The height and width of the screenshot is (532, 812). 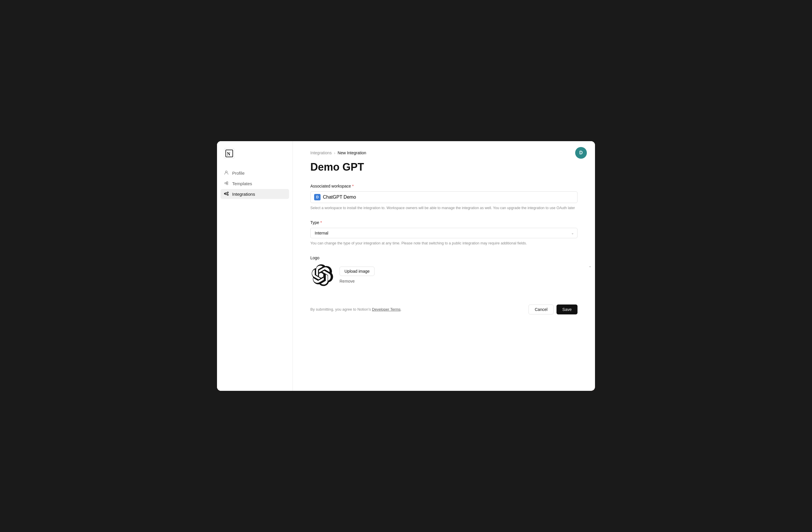 What do you see at coordinates (444, 233) in the screenshot?
I see `type-select: Internal Public` at bounding box center [444, 233].